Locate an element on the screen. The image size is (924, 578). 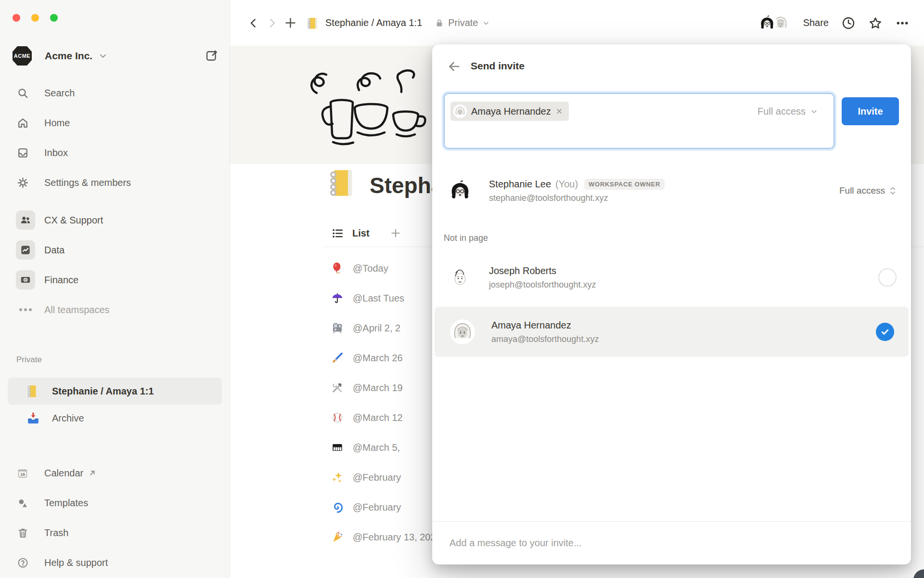
workspace-switcher: ACME Acme Inc. is located at coordinates (116, 56).